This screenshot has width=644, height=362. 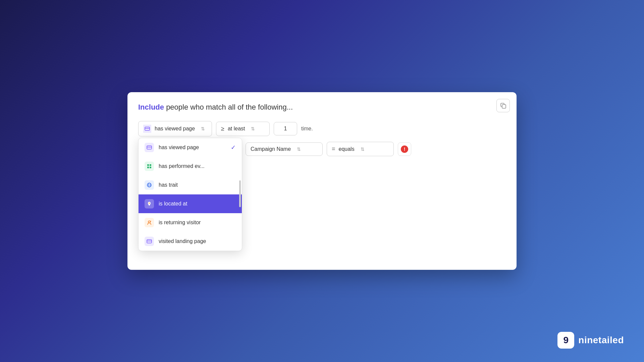 I want to click on campaign-arrows: ⇅, so click(x=299, y=149).